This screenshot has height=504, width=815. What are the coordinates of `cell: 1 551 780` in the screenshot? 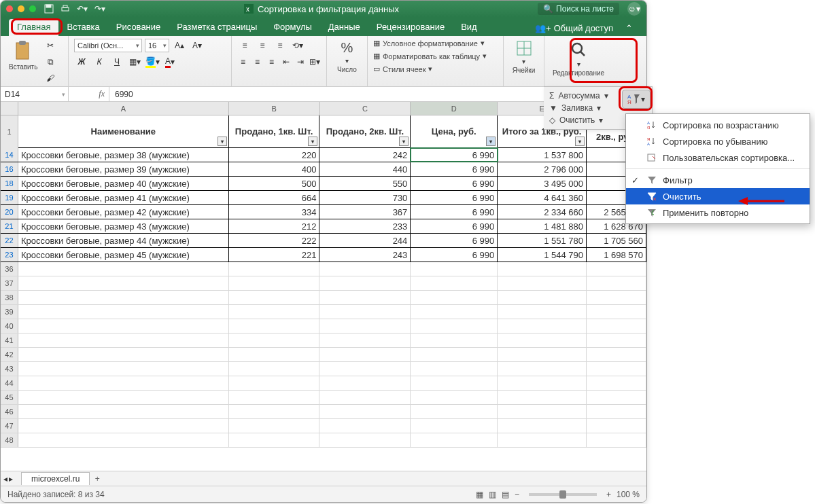 It's located at (542, 240).